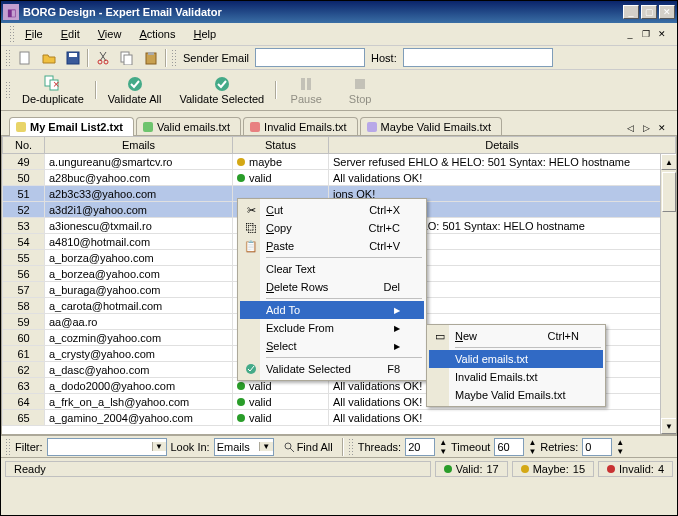 This screenshot has height=516, width=678. Describe the element at coordinates (204, 34) in the screenshot. I see `menu-help: Help` at that location.